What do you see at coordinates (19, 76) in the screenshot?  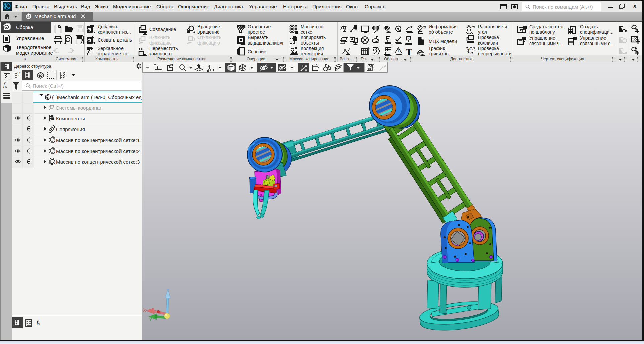 I see `svg-text: 2 12` at bounding box center [19, 76].